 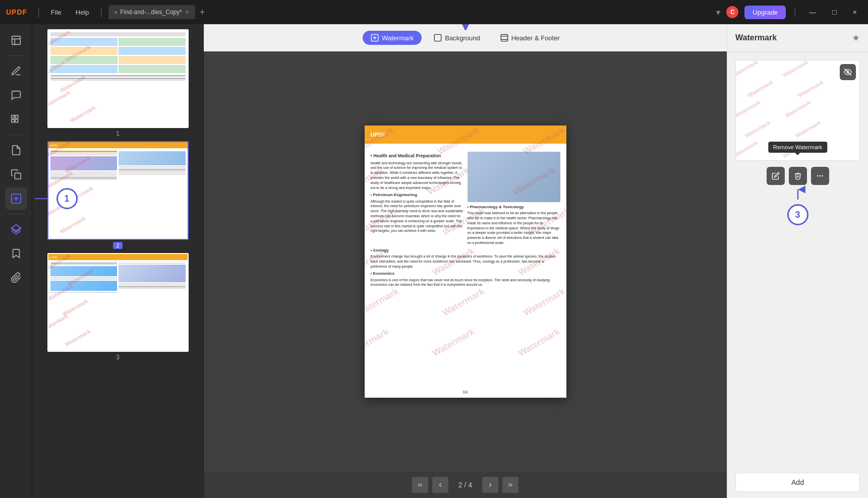 I want to click on last-page-btn, so click(x=510, y=485).